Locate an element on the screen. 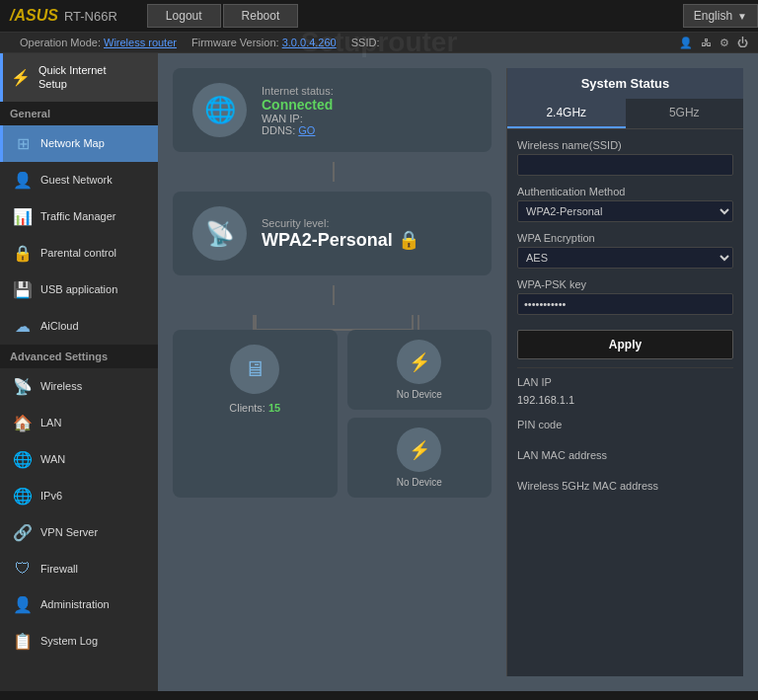 The image size is (758, 700). wpa-psk-input is located at coordinates (626, 304).